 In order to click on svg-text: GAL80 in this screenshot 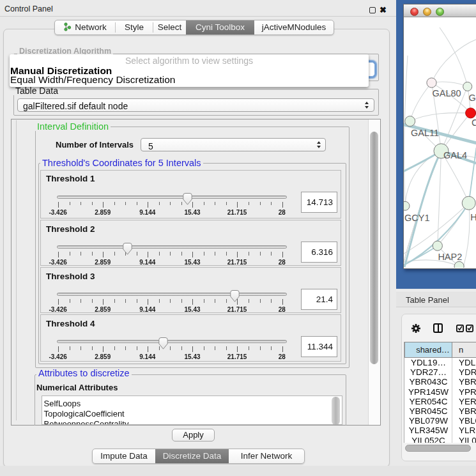, I will do `click(447, 93)`.